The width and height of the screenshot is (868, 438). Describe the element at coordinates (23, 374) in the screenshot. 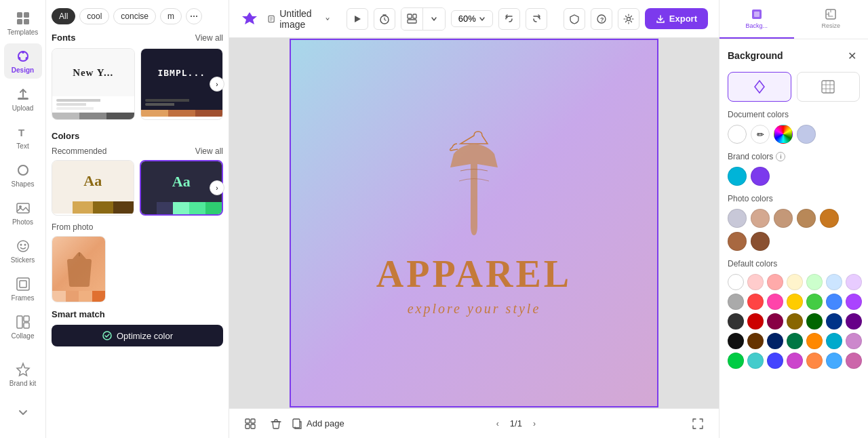

I see `sidebar-item-brand: Brand kit` at that location.